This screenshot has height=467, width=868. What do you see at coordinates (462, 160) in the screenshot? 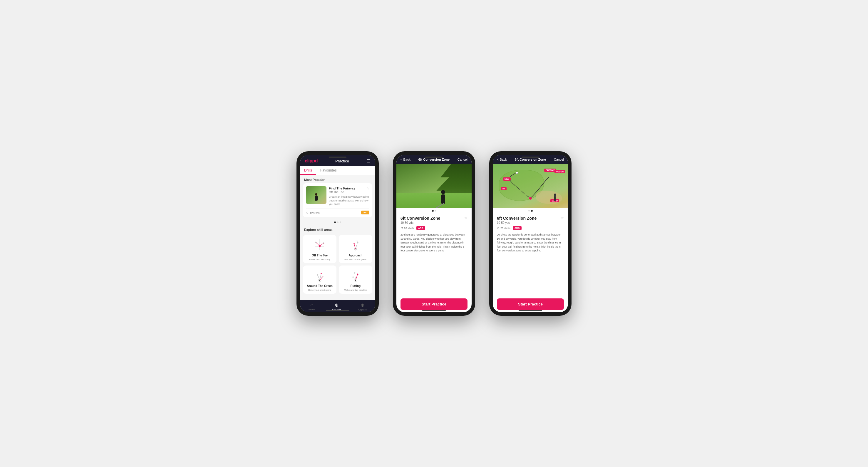
I see `cancel-button: Cancel` at bounding box center [462, 160].